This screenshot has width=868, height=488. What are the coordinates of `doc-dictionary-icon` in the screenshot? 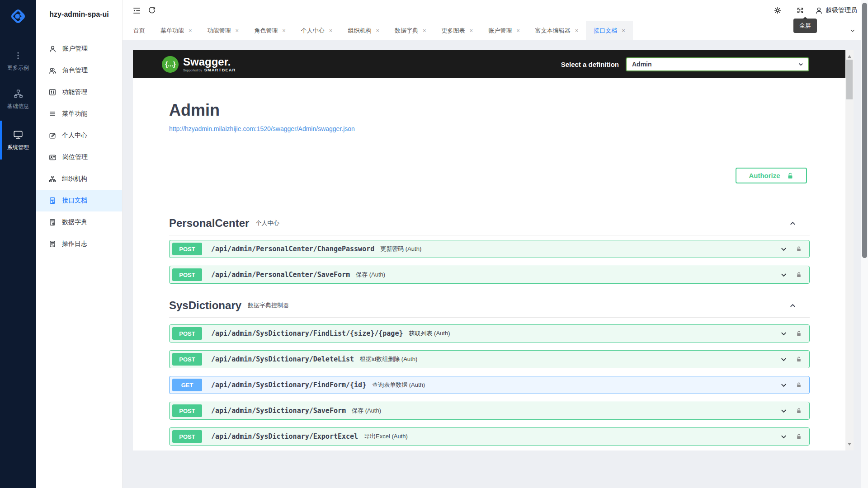 It's located at (52, 222).